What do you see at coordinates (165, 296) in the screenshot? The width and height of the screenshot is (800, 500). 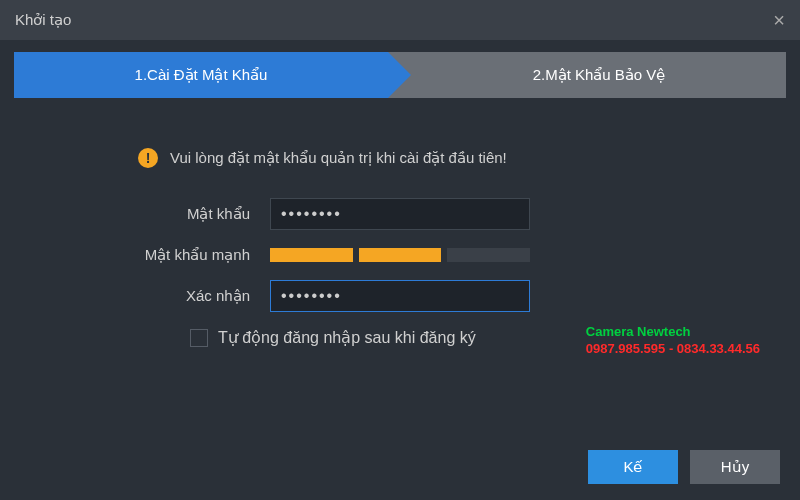 I see `confirm-label: Xác nhận` at bounding box center [165, 296].